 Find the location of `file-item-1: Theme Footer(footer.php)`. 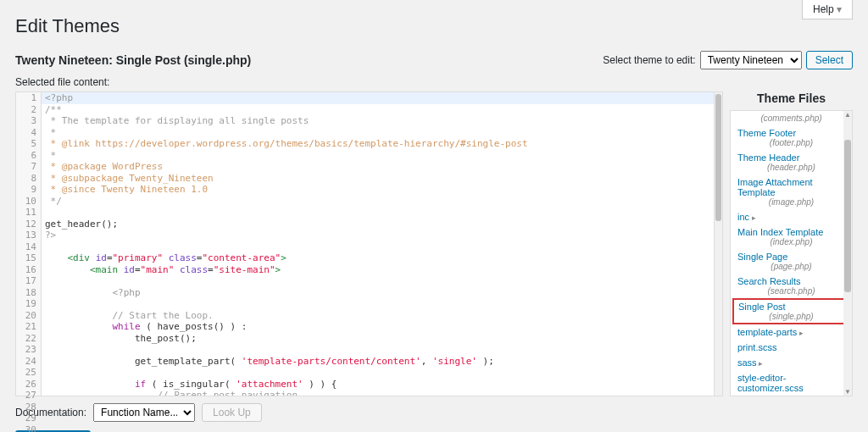

file-item-1: Theme Footer(footer.php) is located at coordinates (792, 137).